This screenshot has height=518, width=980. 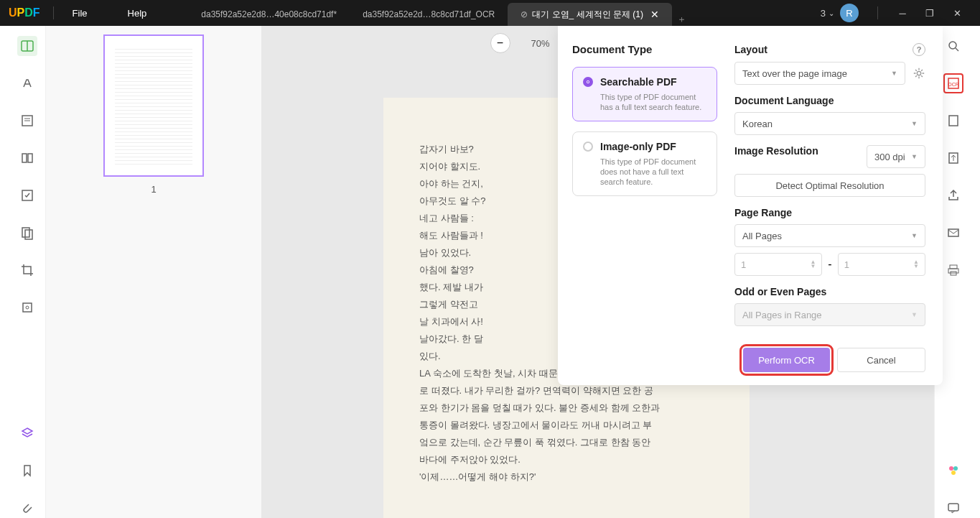 What do you see at coordinates (154, 106) in the screenshot?
I see `page-thumbnail` at bounding box center [154, 106].